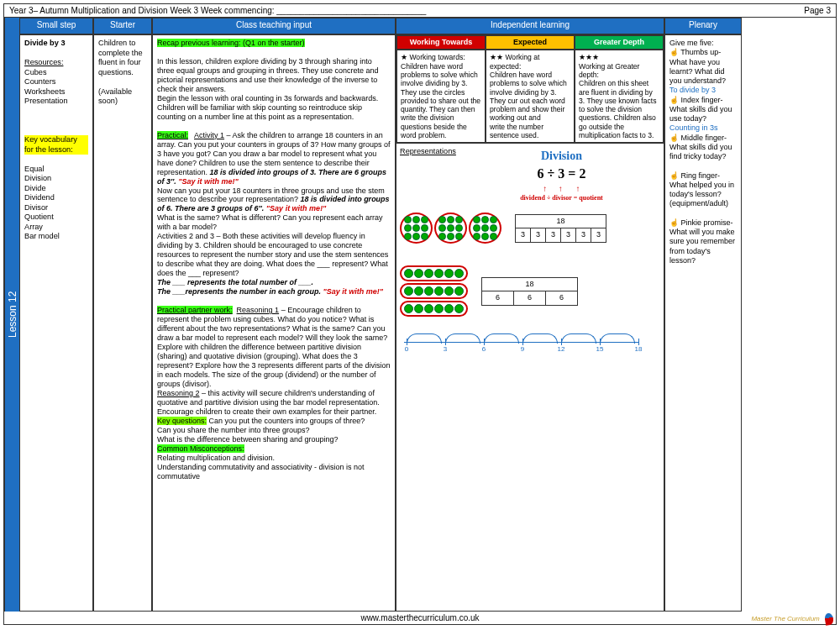 The width and height of the screenshot is (840, 630). What do you see at coordinates (530, 96) in the screenshot?
I see `ind-bodies: ★ Working towards: Children have word pr…` at bounding box center [530, 96].